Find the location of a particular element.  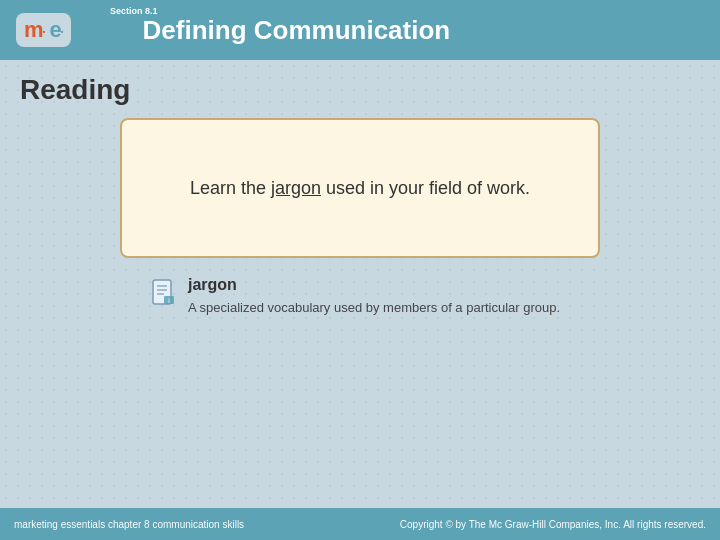

section-heading: Reading is located at coordinates (360, 90).